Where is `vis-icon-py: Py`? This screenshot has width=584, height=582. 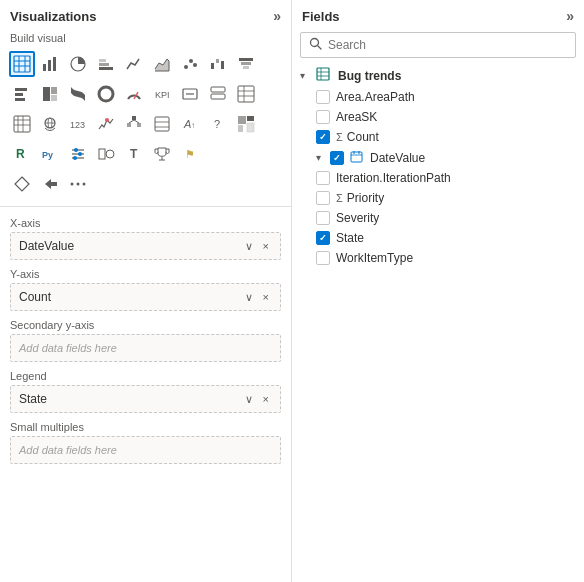 vis-icon-py: Py is located at coordinates (50, 154).